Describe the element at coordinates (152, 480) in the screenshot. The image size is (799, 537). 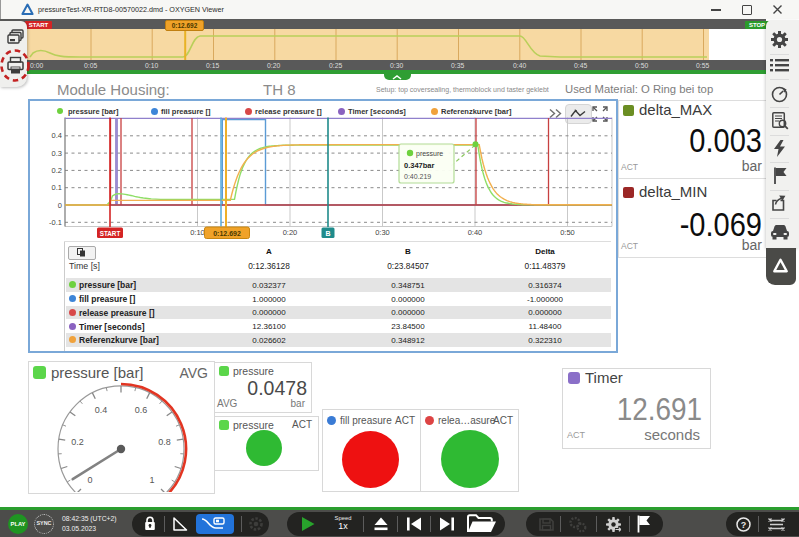
I see `svg-text: 1` at that location.